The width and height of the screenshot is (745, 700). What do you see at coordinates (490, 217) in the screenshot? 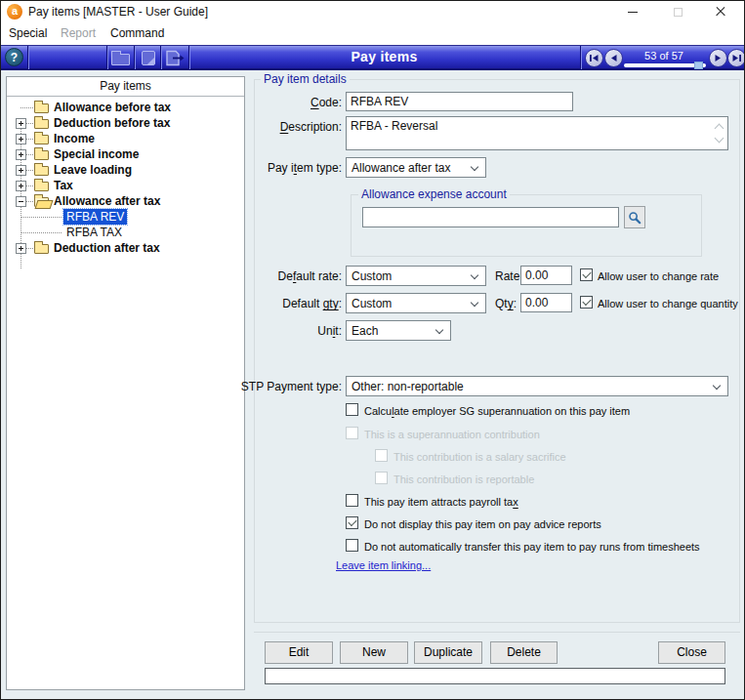
I see `expense-account-input` at bounding box center [490, 217].